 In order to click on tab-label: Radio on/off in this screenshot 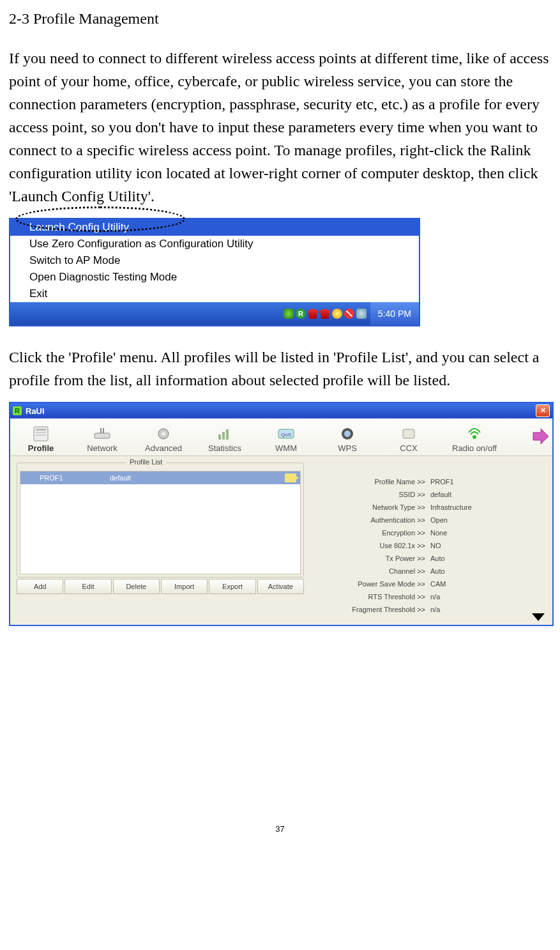, I will do `click(474, 448)`.